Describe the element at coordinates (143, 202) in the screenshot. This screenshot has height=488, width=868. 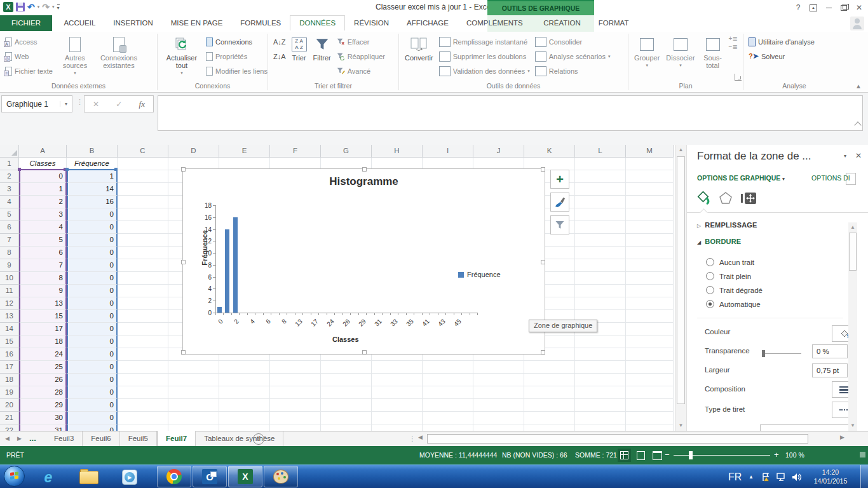
I see `cell-C4` at that location.